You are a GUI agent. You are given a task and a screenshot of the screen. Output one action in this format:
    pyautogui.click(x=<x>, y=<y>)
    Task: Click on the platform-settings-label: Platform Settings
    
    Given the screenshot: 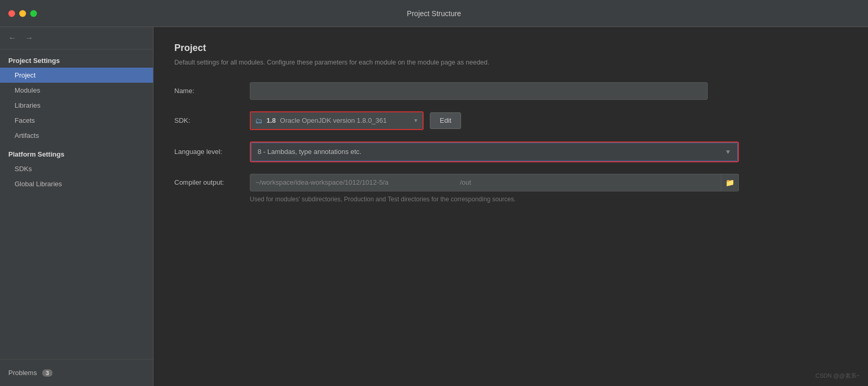 What is the action you would take?
    pyautogui.click(x=76, y=152)
    